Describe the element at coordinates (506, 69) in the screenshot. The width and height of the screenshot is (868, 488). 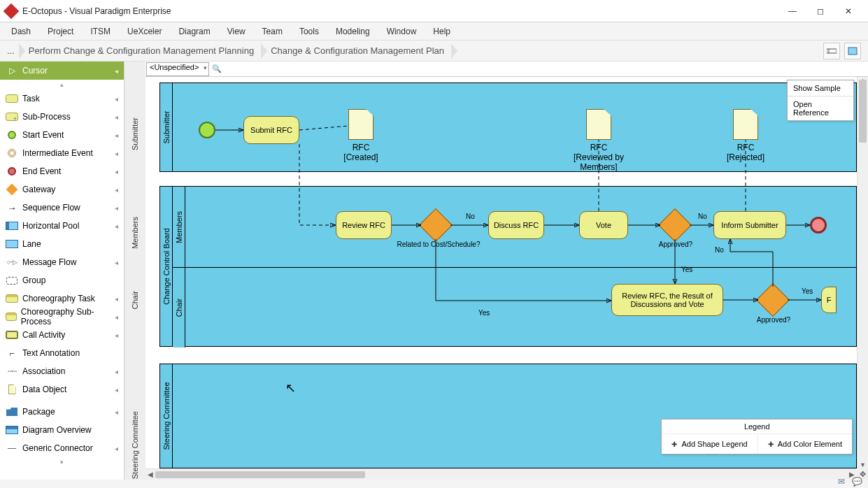
I see `canvas-toolbar: <Unspecified> 🔍` at that location.